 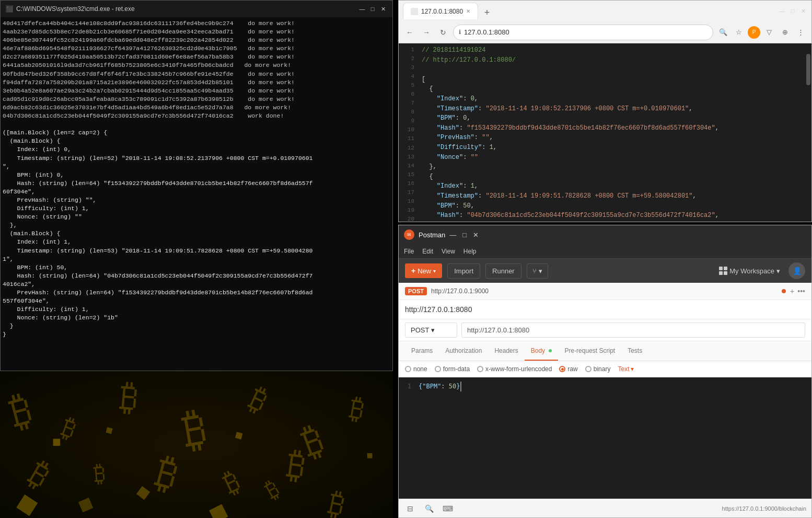 I want to click on chrome-menu-icon: ⋮, so click(x=801, y=32).